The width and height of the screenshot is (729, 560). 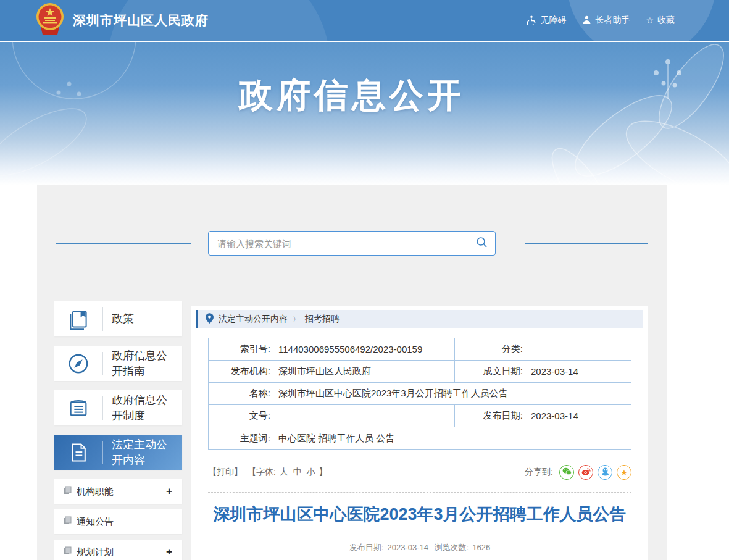 What do you see at coordinates (78, 364) in the screenshot?
I see `compass-icon` at bounding box center [78, 364].